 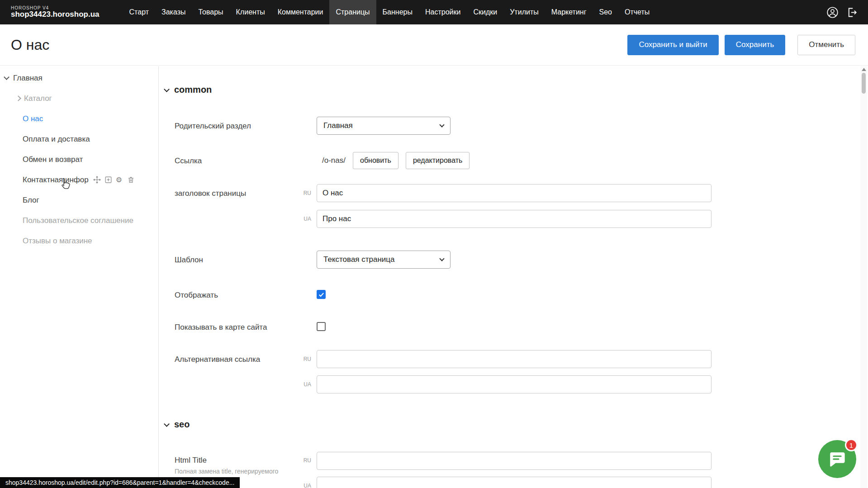 What do you see at coordinates (213, 126) in the screenshot?
I see `parent-section-label: Родительский раздел` at bounding box center [213, 126].